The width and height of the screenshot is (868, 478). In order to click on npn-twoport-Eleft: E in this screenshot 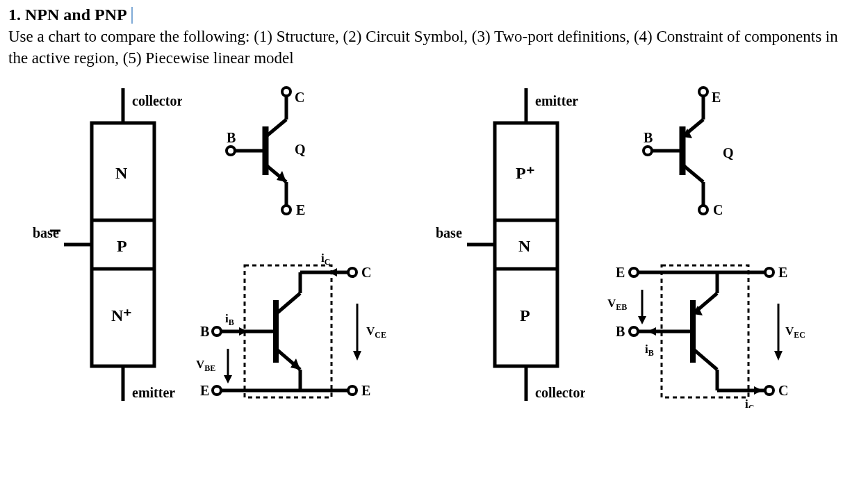, I will do `click(204, 390)`.